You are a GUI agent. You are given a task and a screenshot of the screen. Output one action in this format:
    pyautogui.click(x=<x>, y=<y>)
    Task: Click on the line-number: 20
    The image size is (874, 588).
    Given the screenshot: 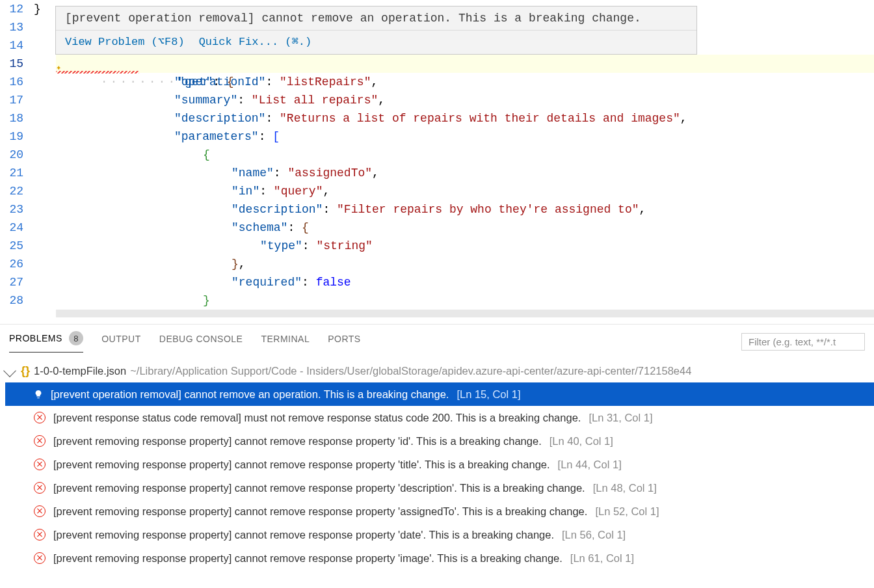 What is the action you would take?
    pyautogui.click(x=17, y=155)
    